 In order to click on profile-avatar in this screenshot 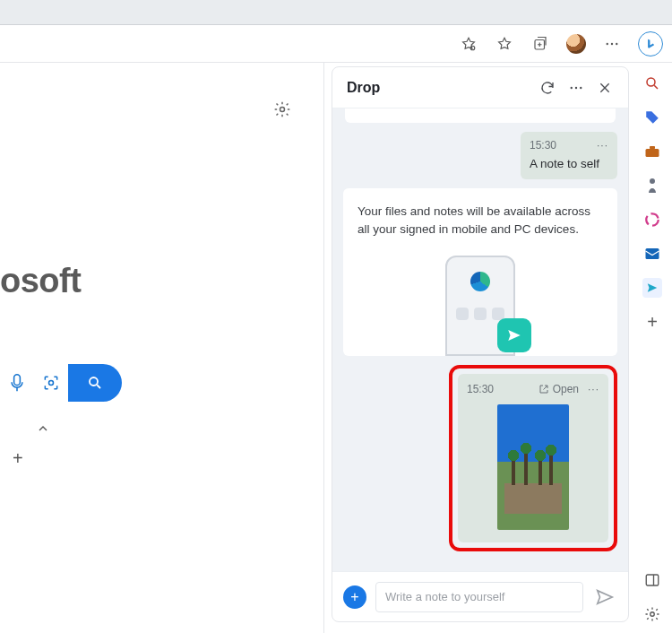, I will do `click(576, 44)`.